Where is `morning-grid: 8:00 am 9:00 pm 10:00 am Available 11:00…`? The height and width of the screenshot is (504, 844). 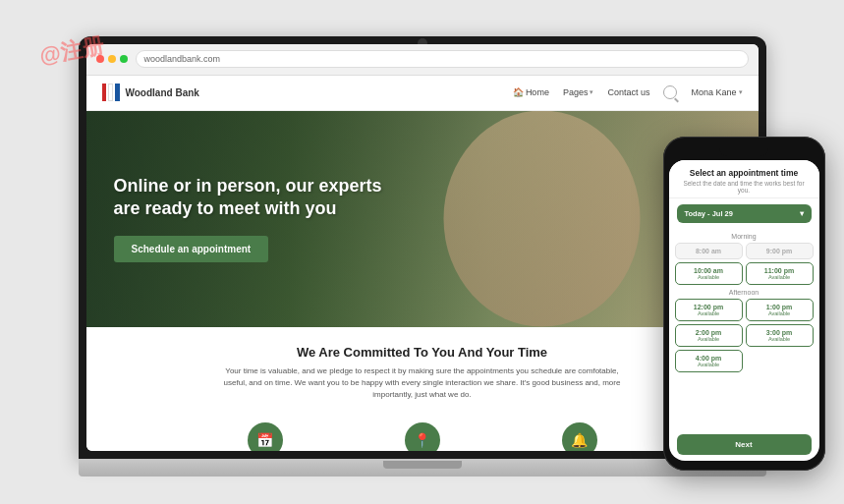
morning-grid: 8:00 am 9:00 pm 10:00 am Available 11:00… is located at coordinates (745, 263).